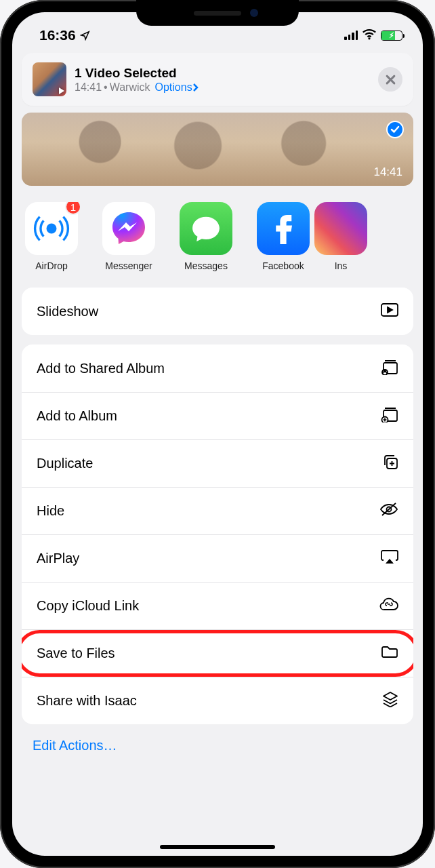 This screenshot has width=435, height=868. Describe the element at coordinates (389, 606) in the screenshot. I see `cloud-link-icon` at that location.